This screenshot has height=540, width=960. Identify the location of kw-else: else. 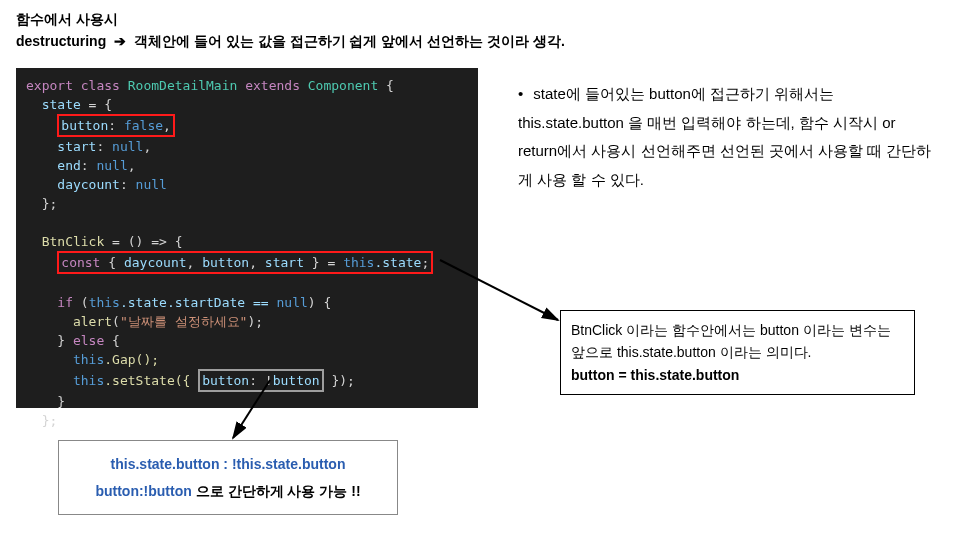
(88, 340).